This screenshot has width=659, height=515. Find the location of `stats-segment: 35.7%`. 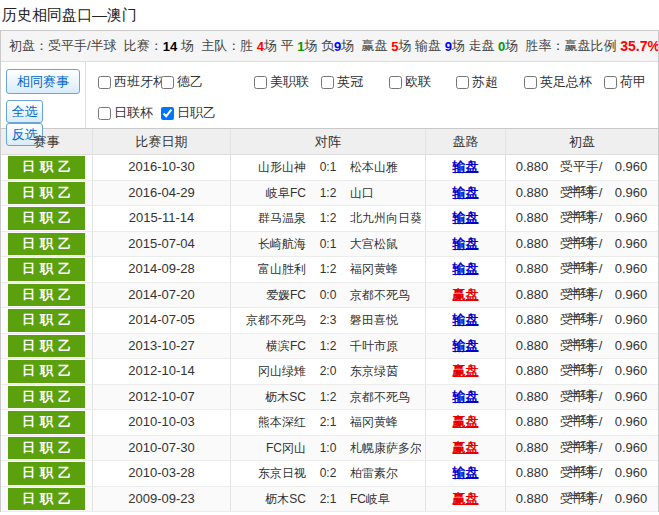

stats-segment: 35.7% is located at coordinates (639, 46).